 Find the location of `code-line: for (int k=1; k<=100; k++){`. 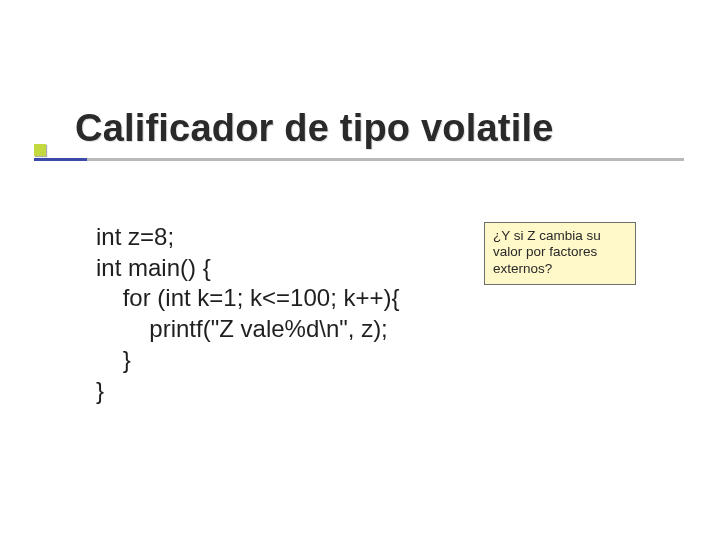

code-line: for (int k=1; k<=100; k++){ is located at coordinates (248, 298).